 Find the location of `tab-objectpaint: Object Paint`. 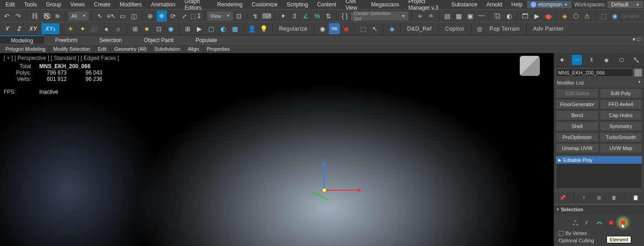

tab-objectpaint: Object Paint is located at coordinates (159, 39).